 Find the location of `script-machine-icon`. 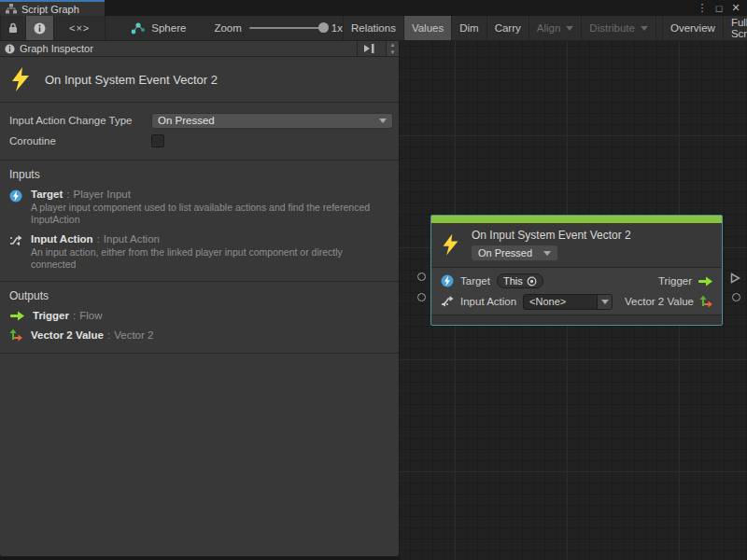

script-machine-icon is located at coordinates (138, 28).